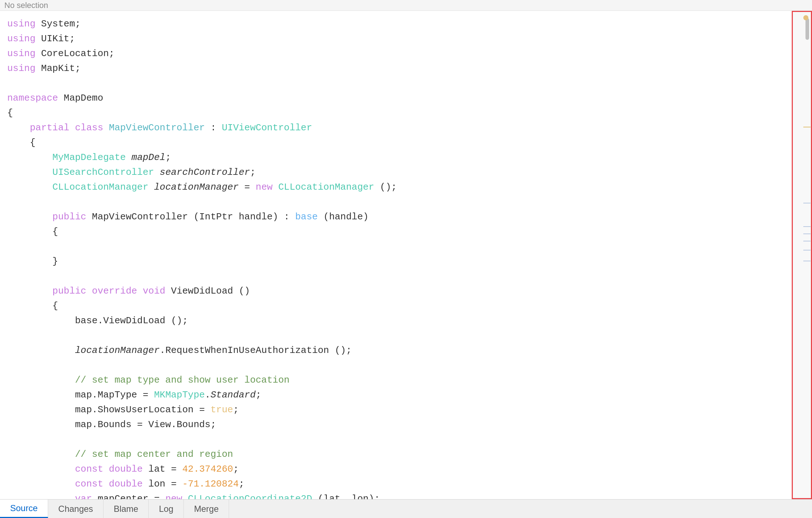  Describe the element at coordinates (806, 18) in the screenshot. I see `overview-dot` at that location.